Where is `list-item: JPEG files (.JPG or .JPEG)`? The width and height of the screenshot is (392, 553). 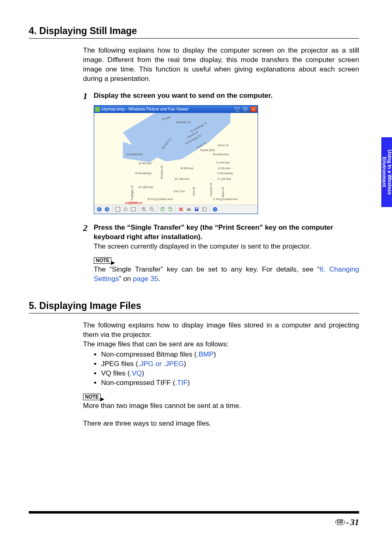 list-item: JPEG files (.JPG or .JPEG) is located at coordinates (230, 364).